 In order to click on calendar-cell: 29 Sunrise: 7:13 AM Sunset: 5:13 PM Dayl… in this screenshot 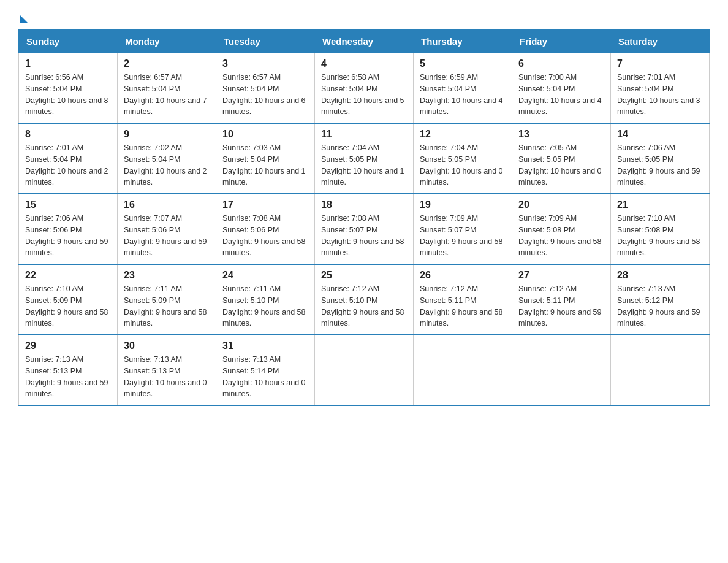, I will do `click(69, 370)`.